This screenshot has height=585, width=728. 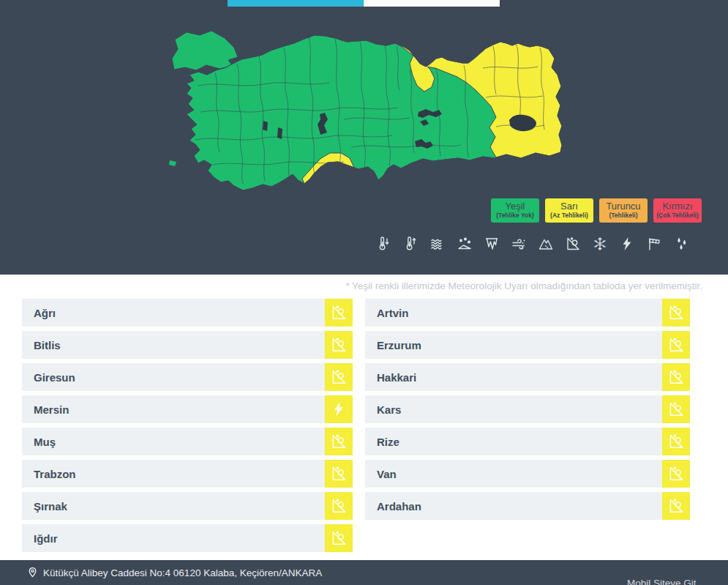 What do you see at coordinates (187, 538) in the screenshot?
I see `warning-row-Iğdır: Iğdır` at bounding box center [187, 538].